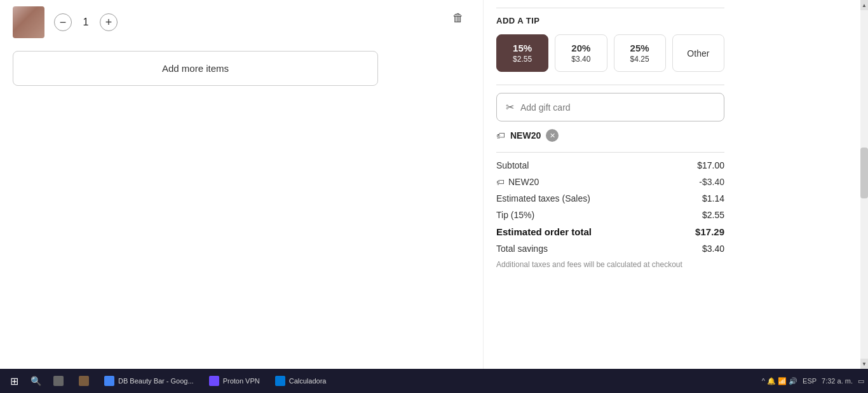 This screenshot has width=868, height=393. Describe the element at coordinates (156, 381) in the screenshot. I see `taskbar-chrome-label: DB Beauty Bar - Goog...` at that location.